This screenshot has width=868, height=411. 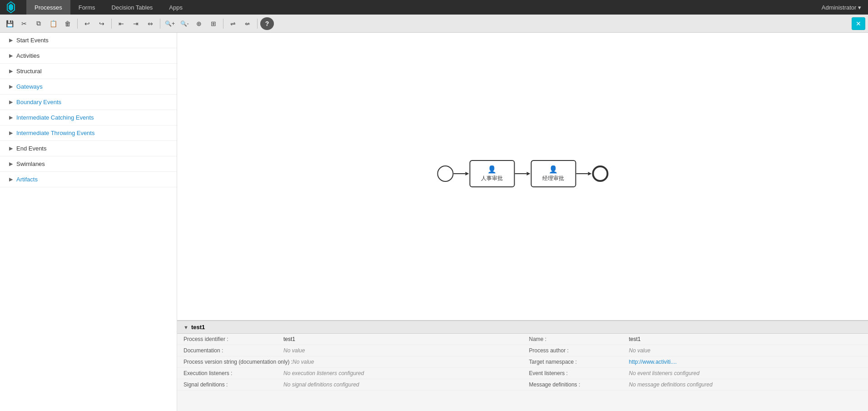 I want to click on close-button: ✕, so click(x=858, y=24).